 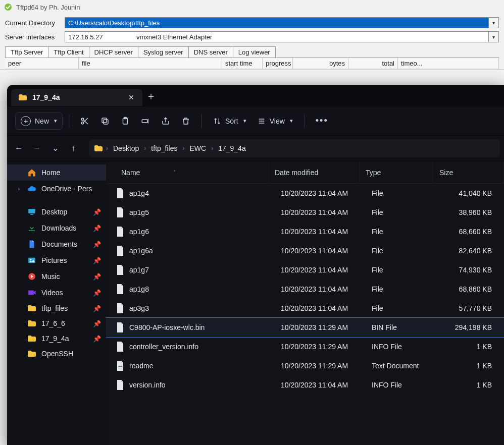 I want to click on clipboard-icon, so click(x=125, y=121).